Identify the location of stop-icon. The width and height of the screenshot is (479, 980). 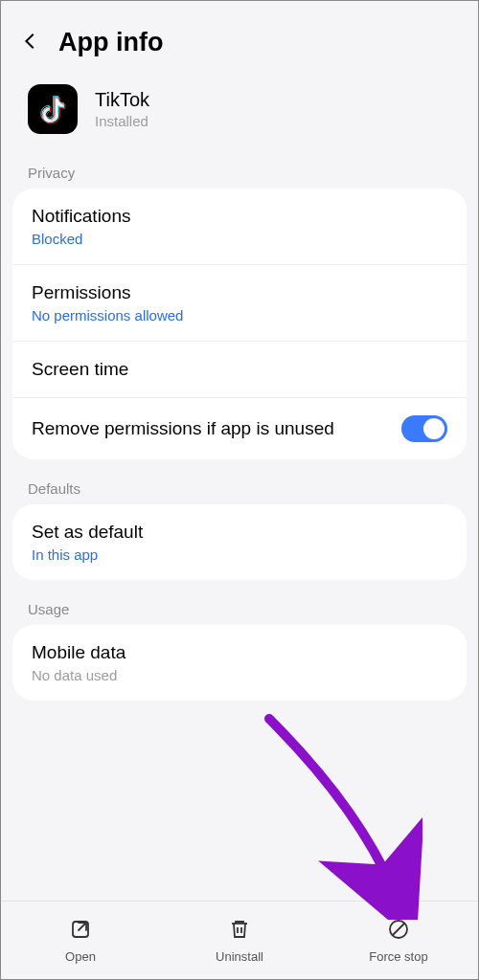
(399, 930).